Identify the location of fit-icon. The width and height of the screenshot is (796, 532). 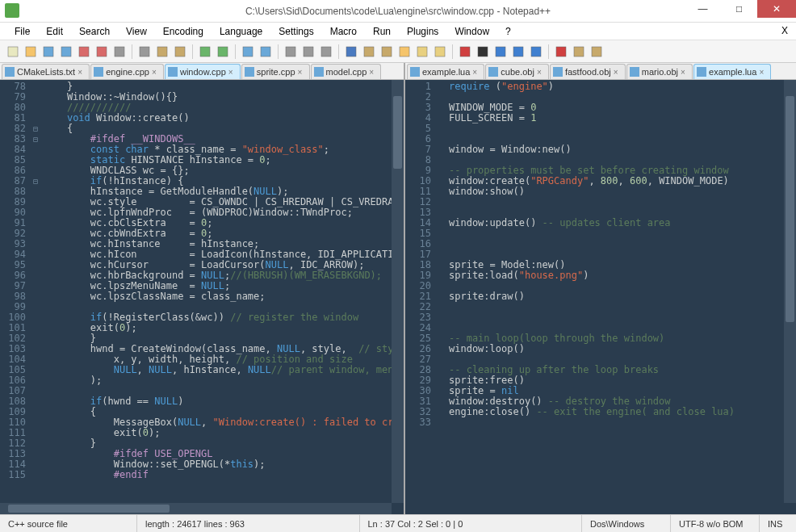
(326, 52).